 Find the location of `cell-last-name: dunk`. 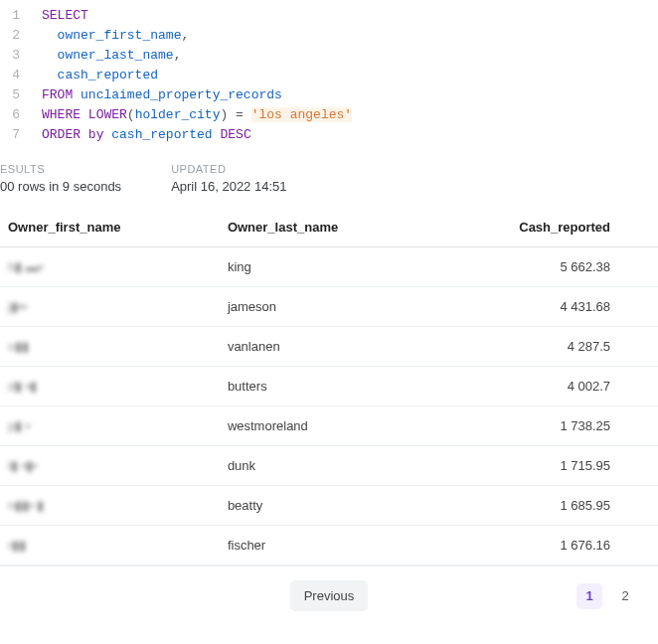

cell-last-name: dunk is located at coordinates (328, 466).